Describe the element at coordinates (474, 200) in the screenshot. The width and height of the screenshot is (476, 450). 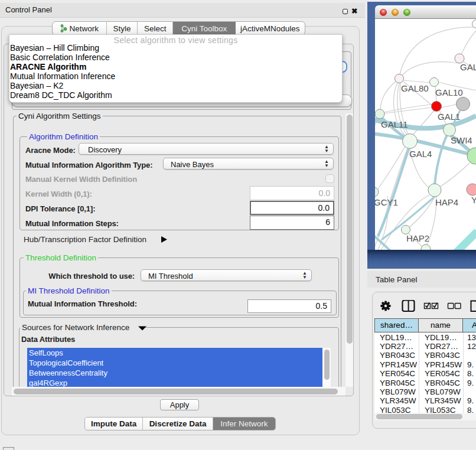
I see `svg-text: Y` at that location.